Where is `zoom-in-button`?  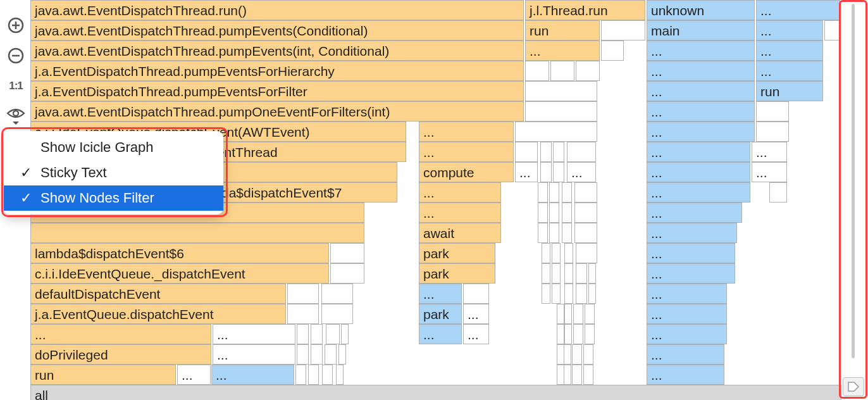
zoom-in-button is located at coordinates (16, 25).